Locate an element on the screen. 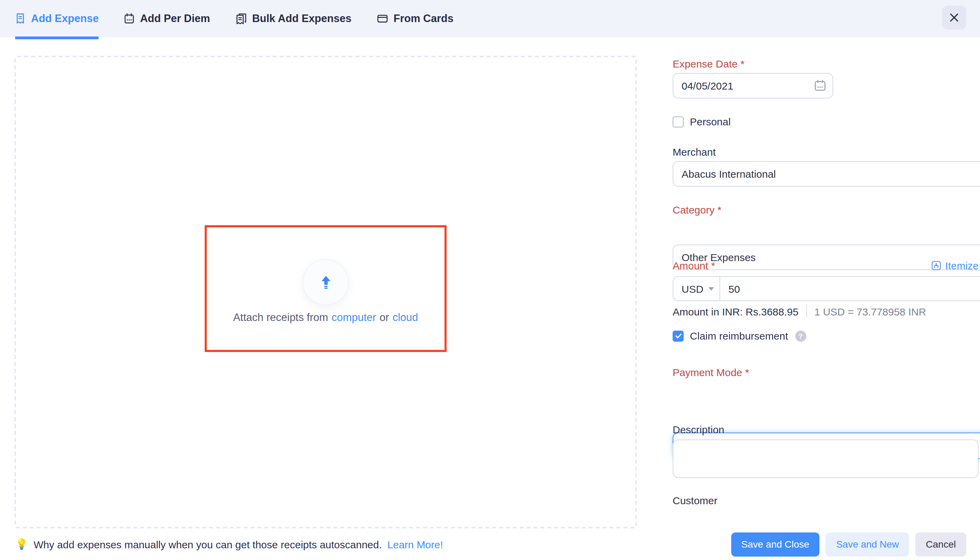 Image resolution: width=980 pixels, height=560 pixels. converted-amount: Amount in INR: Rs.3688.95 is located at coordinates (736, 312).